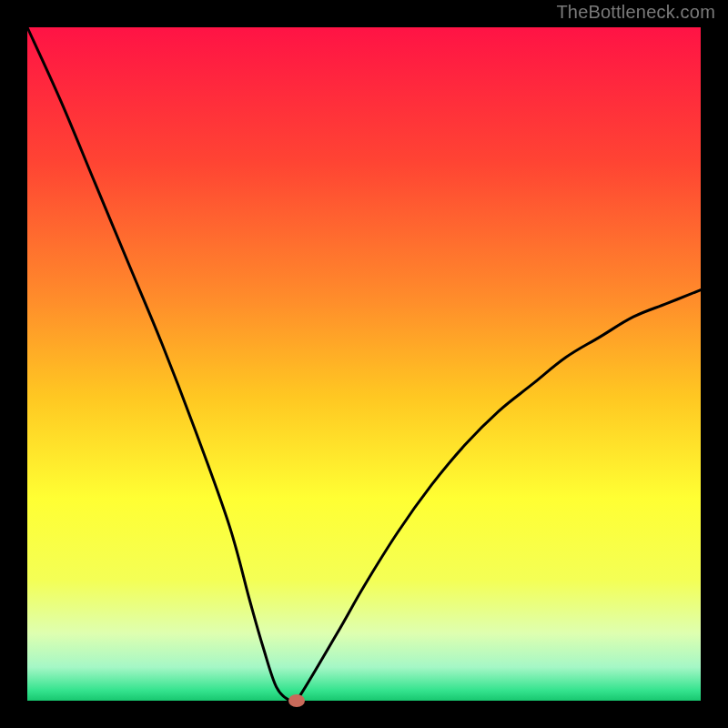 This screenshot has width=728, height=728. Describe the element at coordinates (635, 13) in the screenshot. I see `watermark-text: TheBottleneck.com` at that location.